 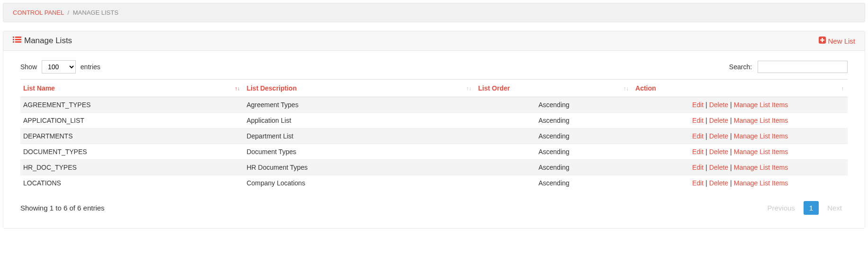 I want to click on pagination-page-1: 1, so click(x=811, y=208).